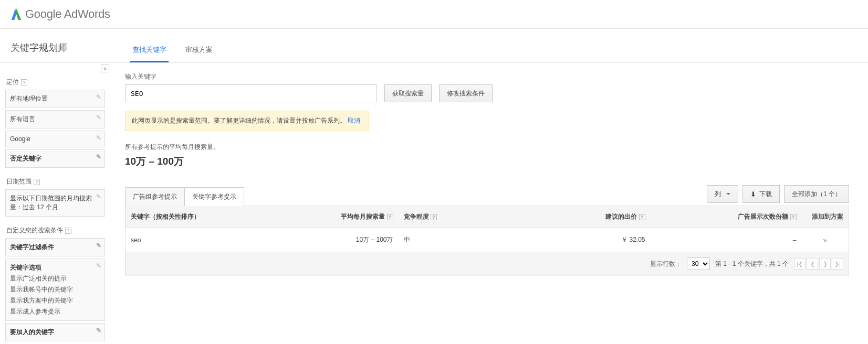  I want to click on sidebar: « 定位 ? 所有地理位置 ✎ 所有语言 ✎ Google ✎ 否定关键字 ✎ …, so click(54, 203).